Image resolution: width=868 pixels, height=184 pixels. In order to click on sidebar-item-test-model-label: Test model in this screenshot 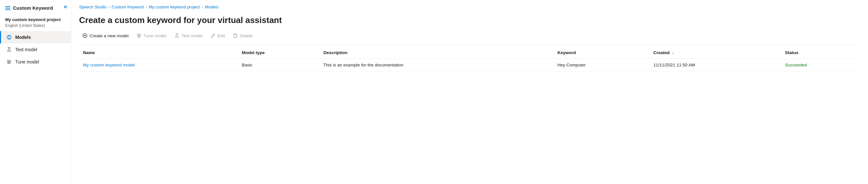, I will do `click(26, 50)`.